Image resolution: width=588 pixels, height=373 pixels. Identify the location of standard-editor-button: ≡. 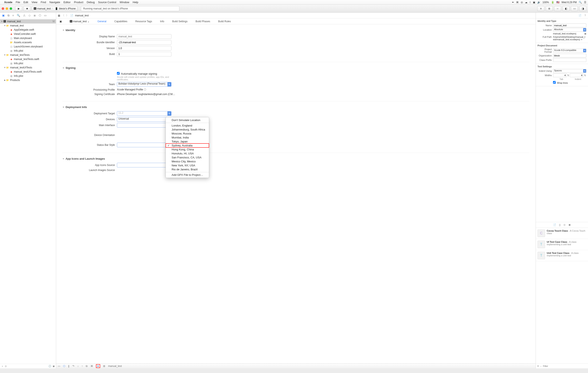
(541, 9).